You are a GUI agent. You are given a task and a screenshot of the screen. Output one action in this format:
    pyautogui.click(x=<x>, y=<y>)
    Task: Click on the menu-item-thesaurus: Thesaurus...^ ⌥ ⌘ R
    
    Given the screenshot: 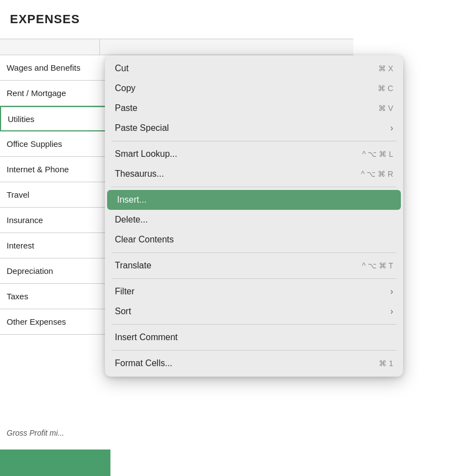 What is the action you would take?
    pyautogui.click(x=254, y=174)
    